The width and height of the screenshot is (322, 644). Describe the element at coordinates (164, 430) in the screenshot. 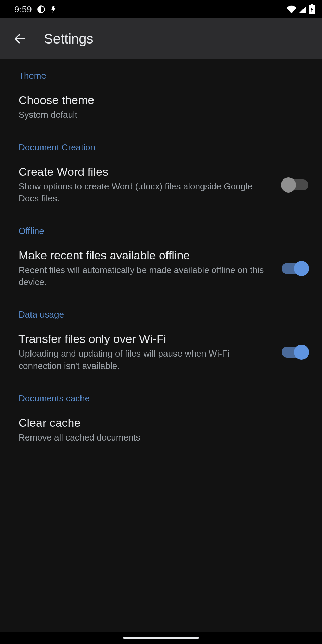

I see `item-text: Clear cache Remove all cached documents` at that location.